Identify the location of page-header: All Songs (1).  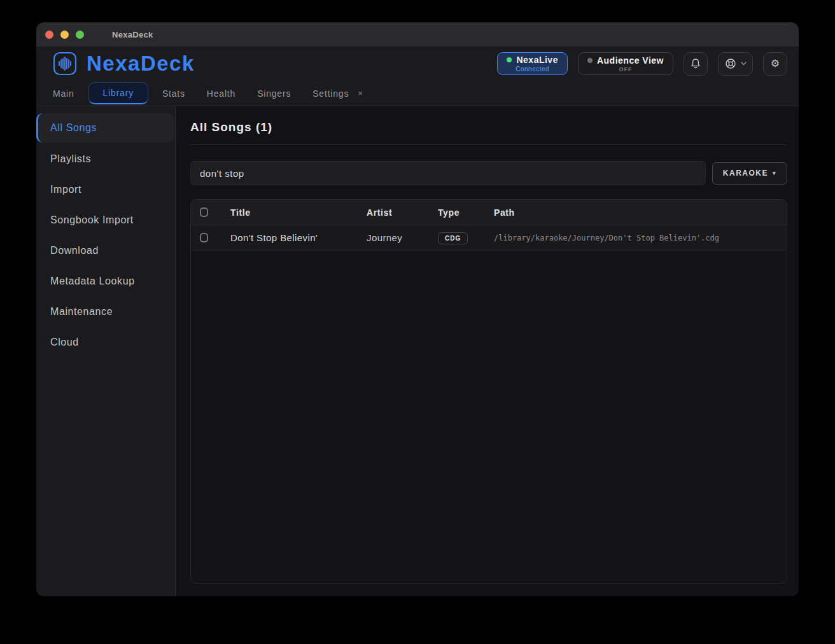
(489, 126).